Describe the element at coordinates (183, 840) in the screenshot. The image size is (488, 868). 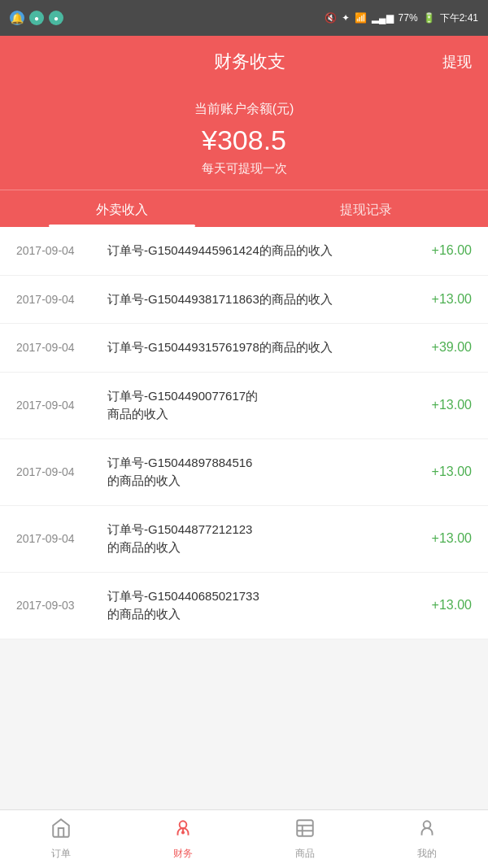
I see `nav-finance: 财务` at that location.